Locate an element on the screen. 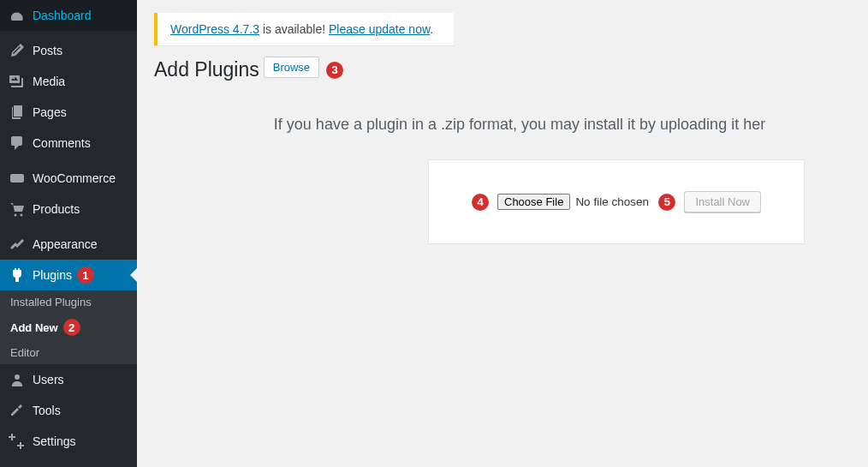 The height and width of the screenshot is (467, 868). sidebar-item-label: Media is located at coordinates (49, 81).